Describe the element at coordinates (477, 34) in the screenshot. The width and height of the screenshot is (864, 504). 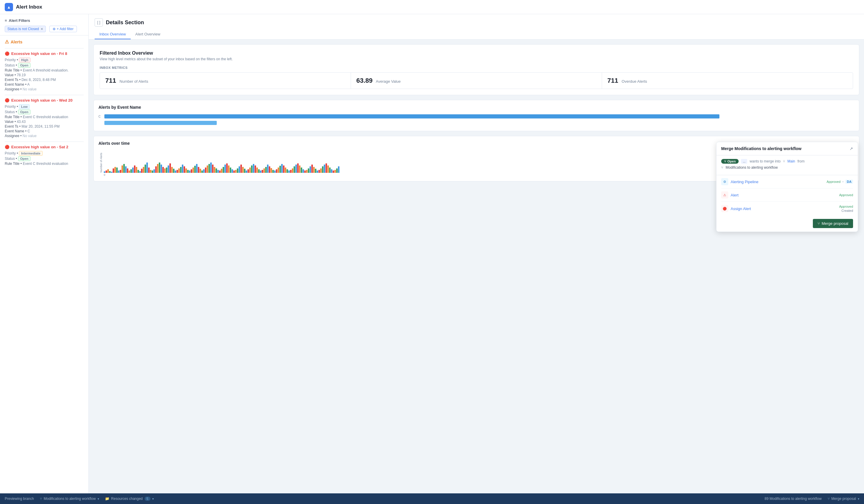
I see `tab-row: Inbox Overview Alert Overview` at that location.